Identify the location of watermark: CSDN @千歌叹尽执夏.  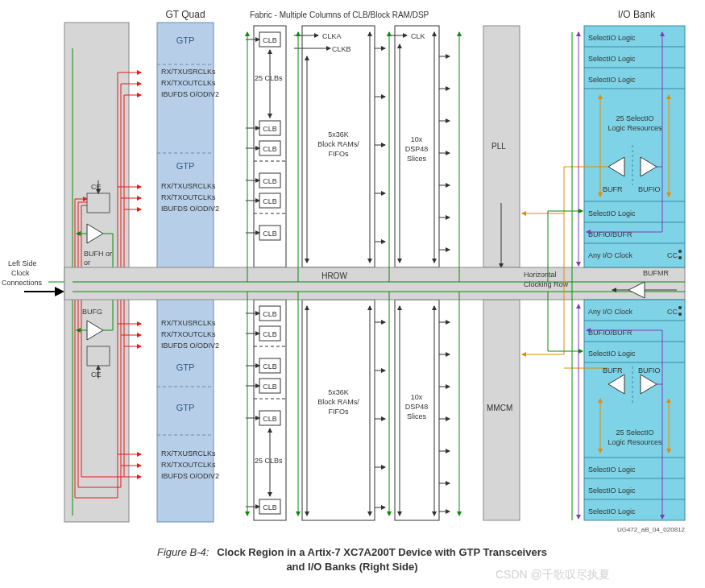
(553, 574).